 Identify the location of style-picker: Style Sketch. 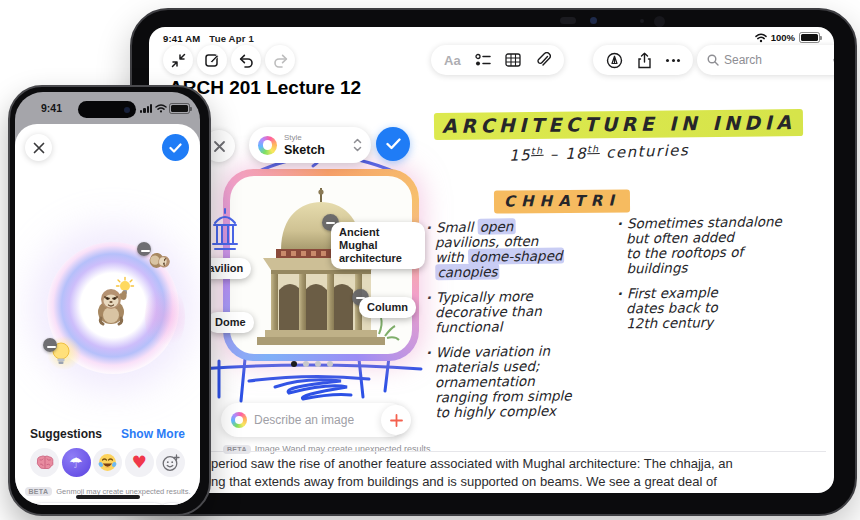
(310, 145).